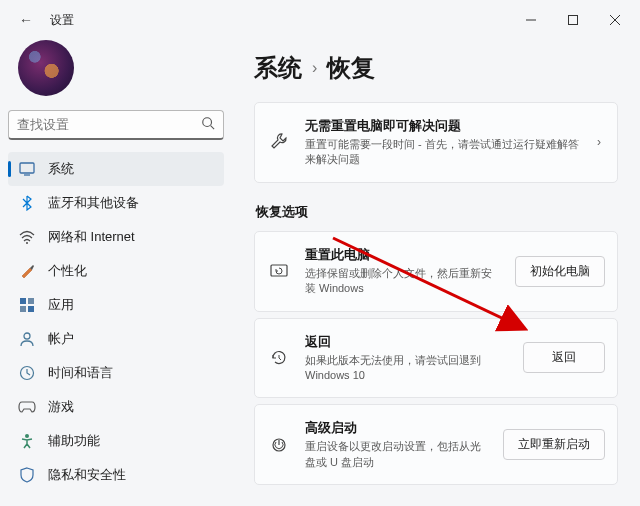  What do you see at coordinates (61, 169) in the screenshot?
I see `sidebar-item-label: 系统` at bounding box center [61, 169].